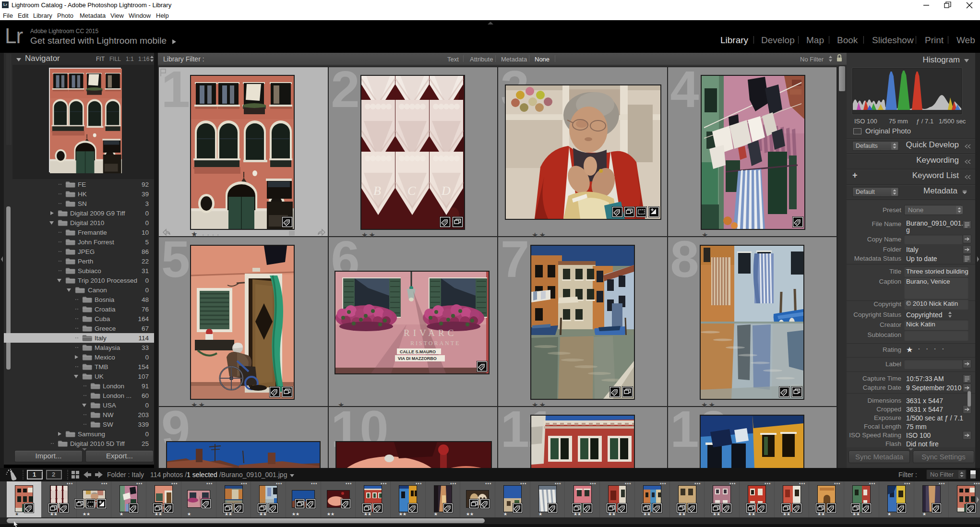 This screenshot has width=980, height=527. What do you see at coordinates (430, 333) in the screenshot?
I see `svg-text: RIVARC` at bounding box center [430, 333].